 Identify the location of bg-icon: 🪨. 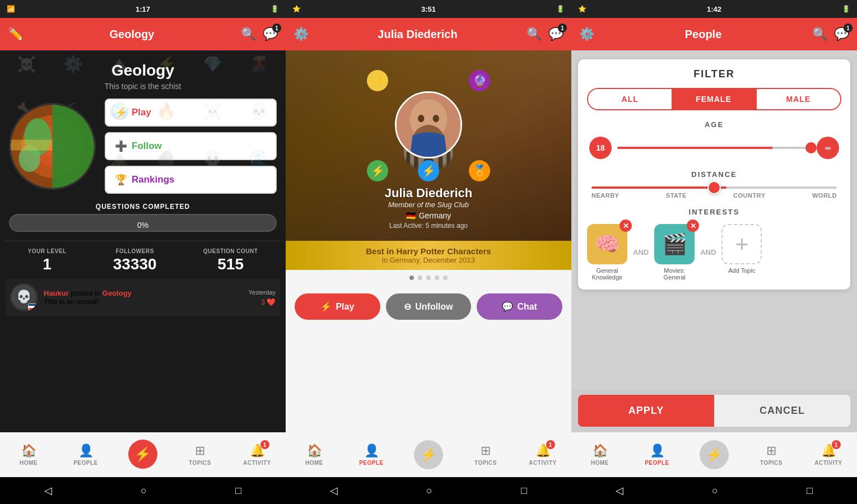
(166, 171).